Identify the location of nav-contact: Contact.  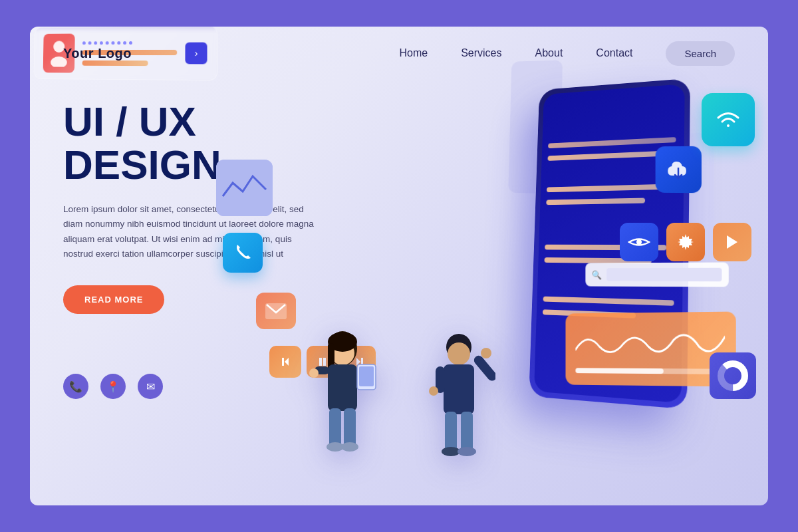
(614, 53).